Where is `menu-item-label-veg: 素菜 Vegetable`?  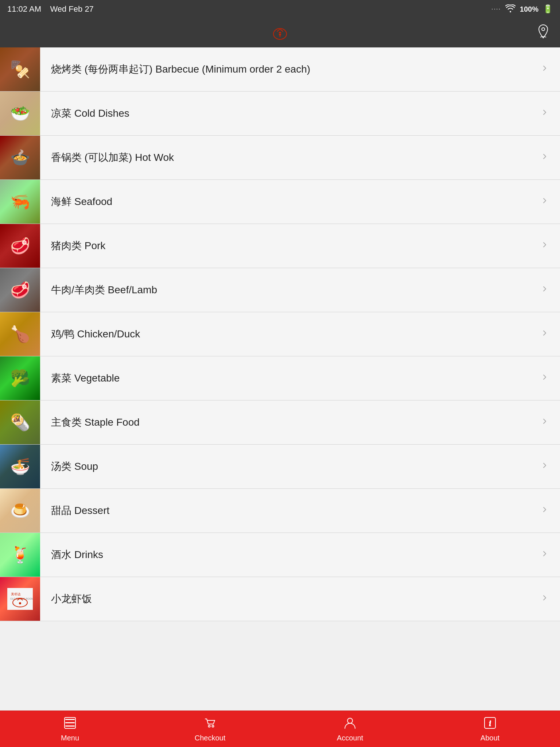
menu-item-label-veg: 素菜 Vegetable is located at coordinates (290, 378).